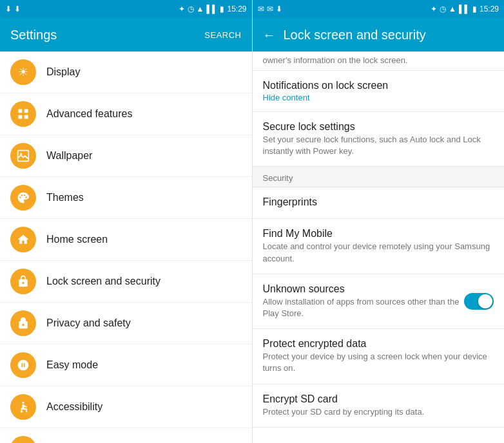 This screenshot has height=443, width=504. Describe the element at coordinates (379, 234) in the screenshot. I see `find-my-mobile-title: Find My Mobile` at that location.